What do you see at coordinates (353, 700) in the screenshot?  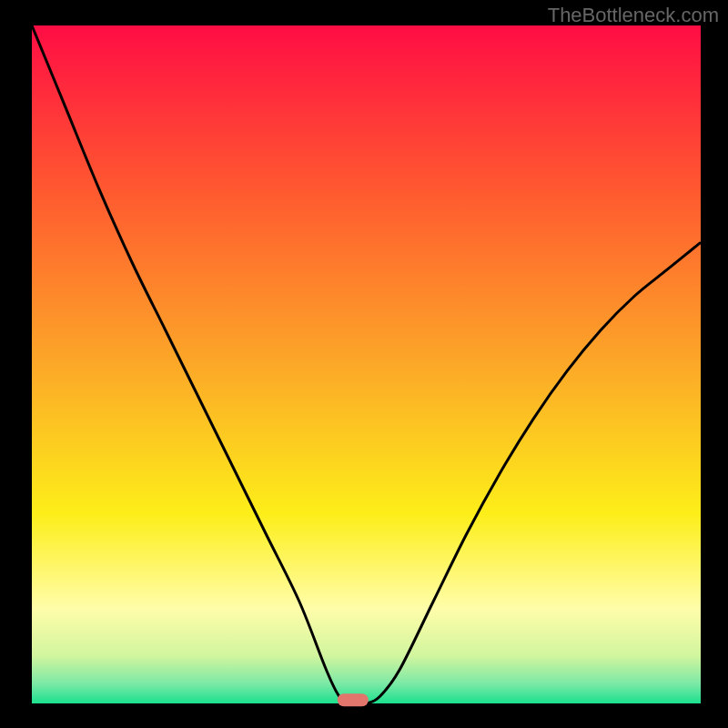 I see `optimal-marker` at bounding box center [353, 700].